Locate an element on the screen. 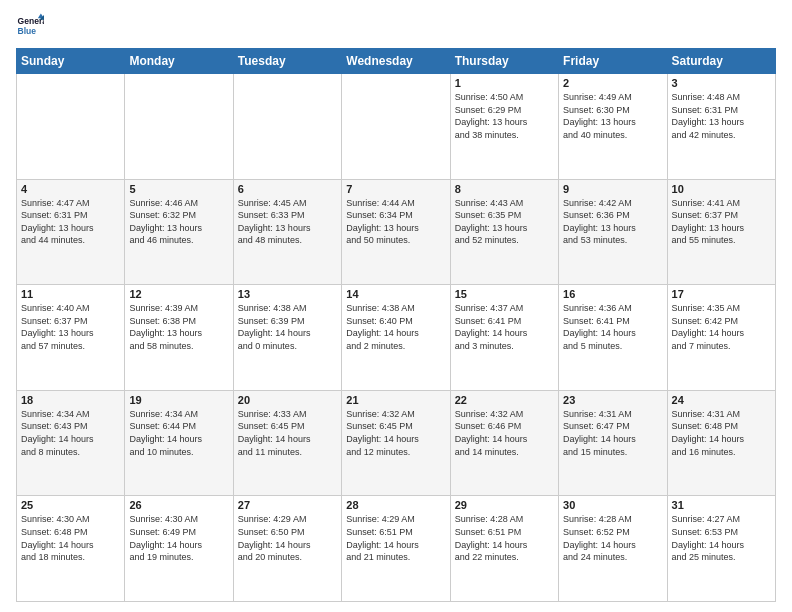 The image size is (792, 612). calendar-cell: 17Sunrise: 4:35 AM Sunset: 6:42 PM Dayli… is located at coordinates (721, 338).